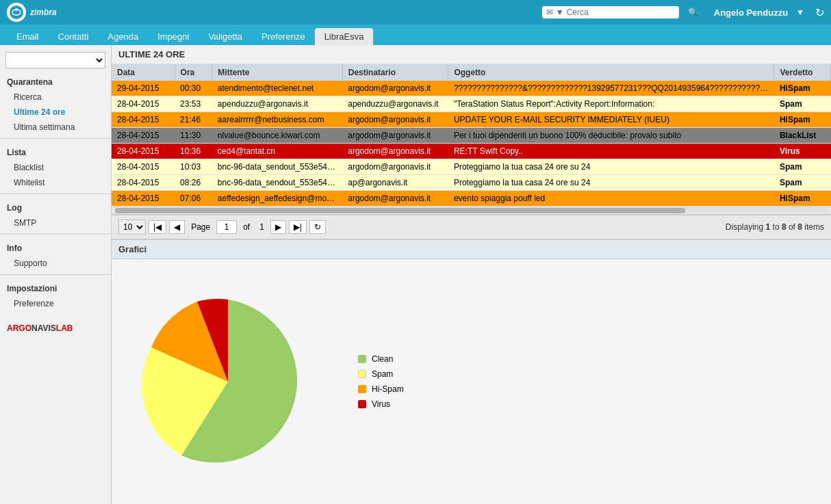  What do you see at coordinates (55, 223) in the screenshot?
I see `sidebar-item-smtp: SMTP` at bounding box center [55, 223].